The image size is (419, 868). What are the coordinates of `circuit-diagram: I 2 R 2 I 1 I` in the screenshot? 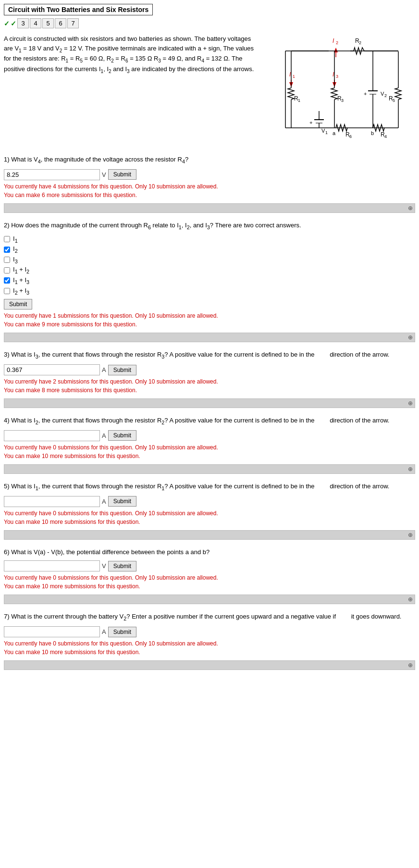 It's located at (338, 90).